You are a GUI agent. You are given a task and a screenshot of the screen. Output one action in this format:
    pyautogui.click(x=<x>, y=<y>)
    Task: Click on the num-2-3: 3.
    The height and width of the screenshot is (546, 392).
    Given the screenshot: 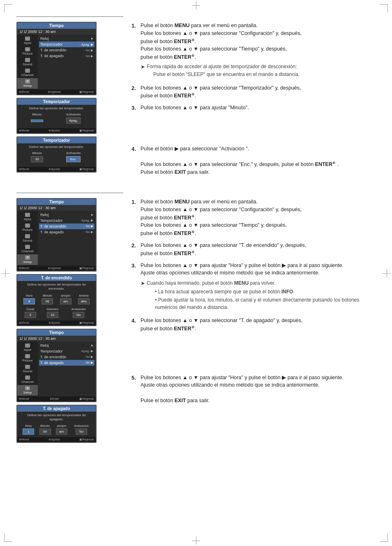 What is the action you would take?
    pyautogui.click(x=135, y=287)
    